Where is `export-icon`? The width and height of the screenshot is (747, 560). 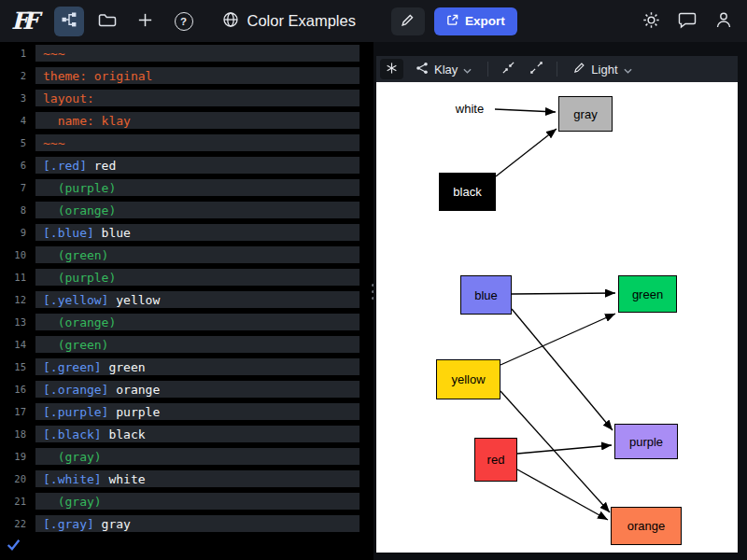
export-icon is located at coordinates (452, 21).